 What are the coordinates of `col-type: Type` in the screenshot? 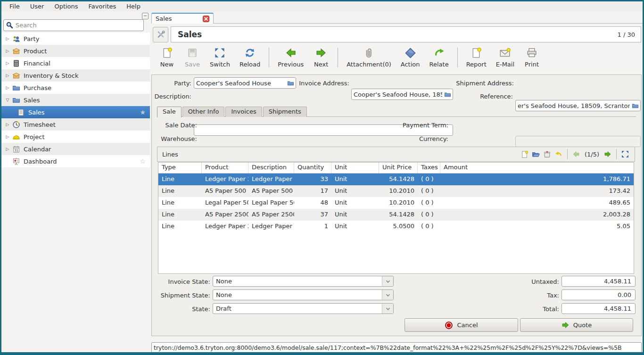 It's located at (180, 168).